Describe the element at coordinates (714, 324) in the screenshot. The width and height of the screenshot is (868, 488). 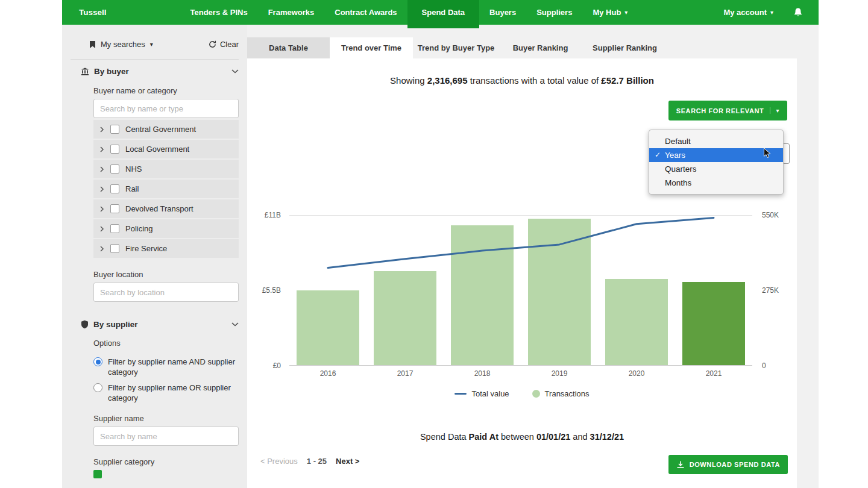
I see `bar-2021` at that location.